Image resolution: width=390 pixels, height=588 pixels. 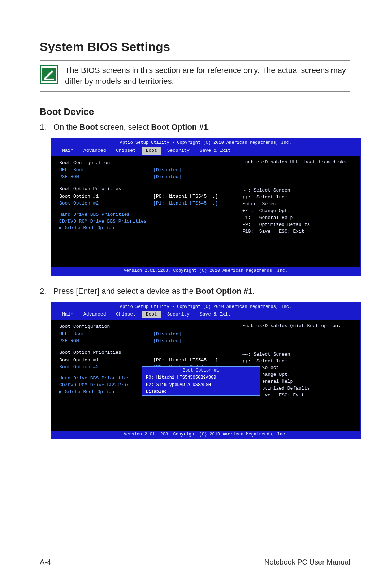 What do you see at coordinates (46, 562) in the screenshot?
I see `page-number: A-4` at bounding box center [46, 562].